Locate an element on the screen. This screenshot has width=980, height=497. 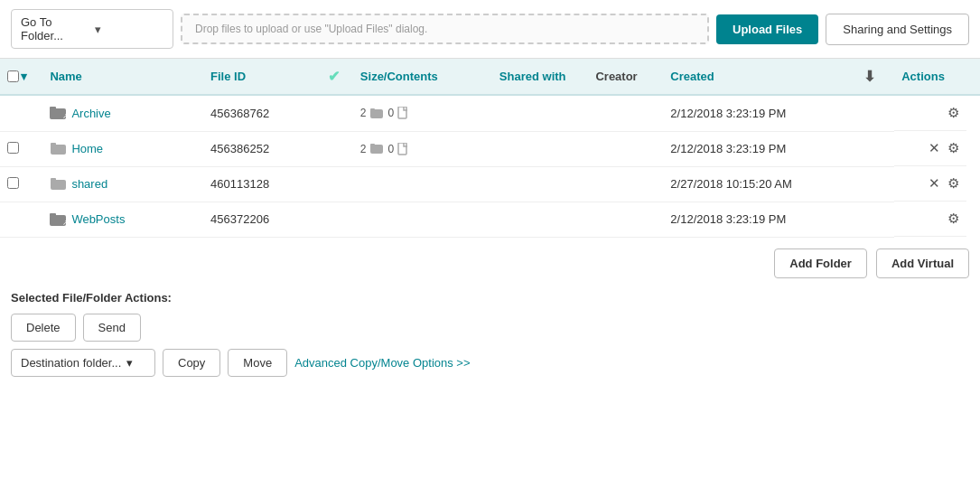
folder-name-text: Home is located at coordinates (87, 148).